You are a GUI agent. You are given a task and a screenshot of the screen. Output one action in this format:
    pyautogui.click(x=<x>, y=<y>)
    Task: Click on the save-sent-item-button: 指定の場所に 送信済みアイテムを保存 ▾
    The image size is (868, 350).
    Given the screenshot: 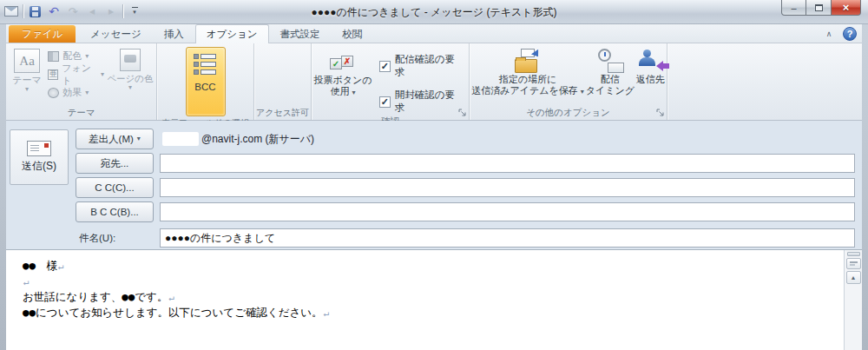 What is the action you would take?
    pyautogui.click(x=528, y=76)
    